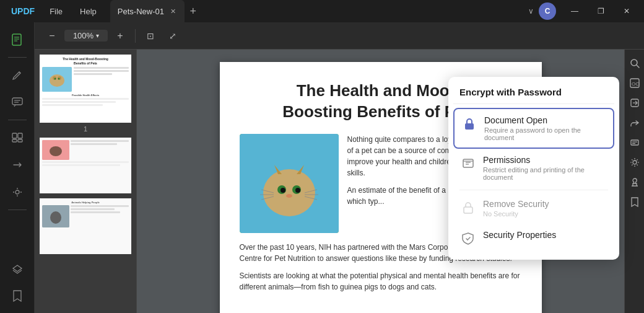  What do you see at coordinates (534, 168) in the screenshot?
I see `dropdown-item-permissions: Permissions Restrict editing and printin…` at bounding box center [534, 168].